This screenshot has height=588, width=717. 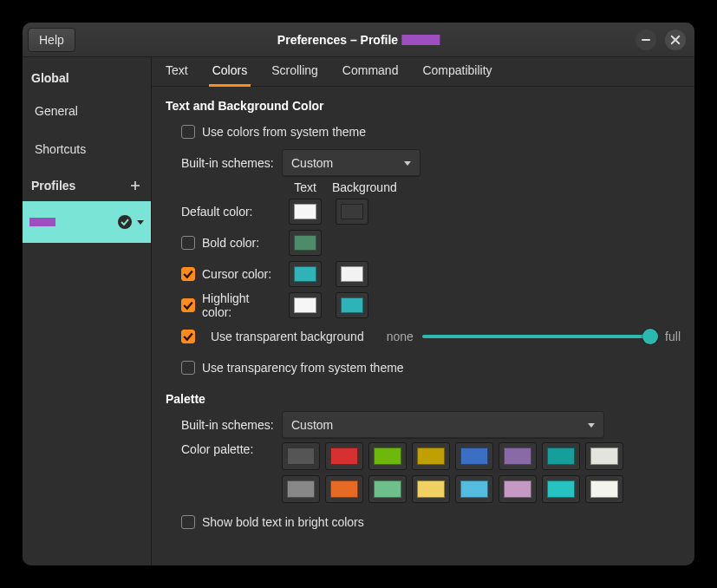 I want to click on add-profile-button, so click(x=135, y=186).